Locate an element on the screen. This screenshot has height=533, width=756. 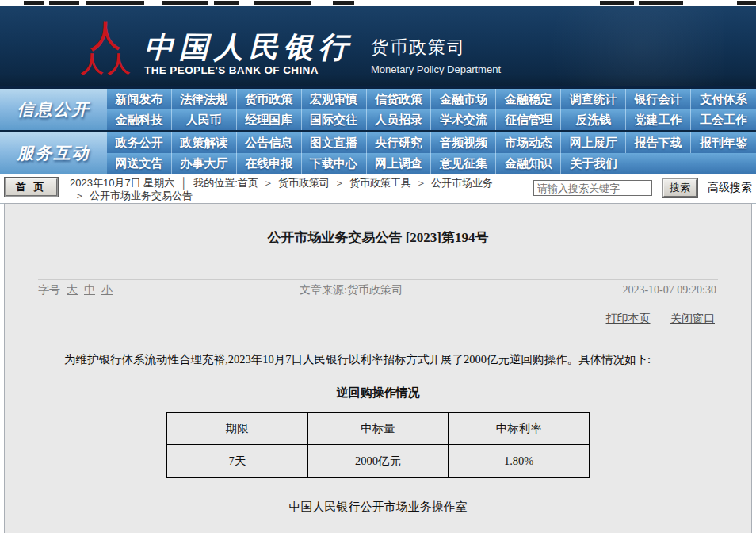
nav-section-label: 信息公开 is located at coordinates (54, 109).